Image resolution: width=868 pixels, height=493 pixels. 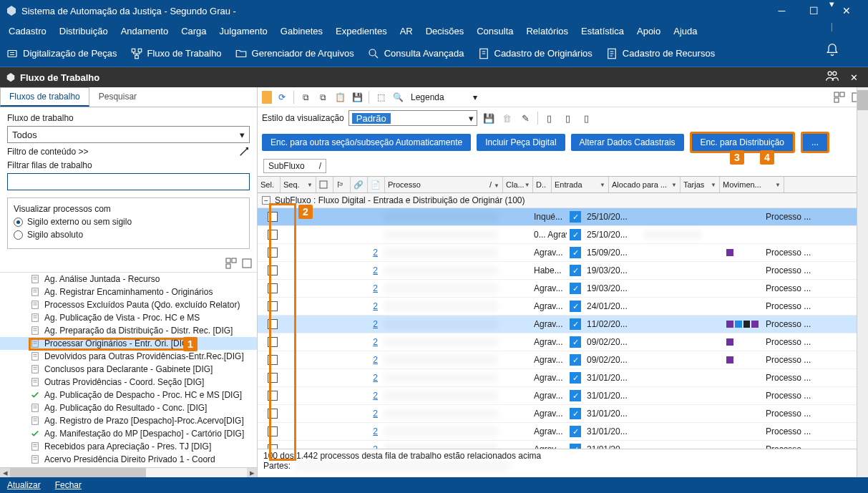 What do you see at coordinates (562, 325) in the screenshot?
I see `table-row: 2Agrav...✓11/02/20...Processo ...` at bounding box center [562, 325].